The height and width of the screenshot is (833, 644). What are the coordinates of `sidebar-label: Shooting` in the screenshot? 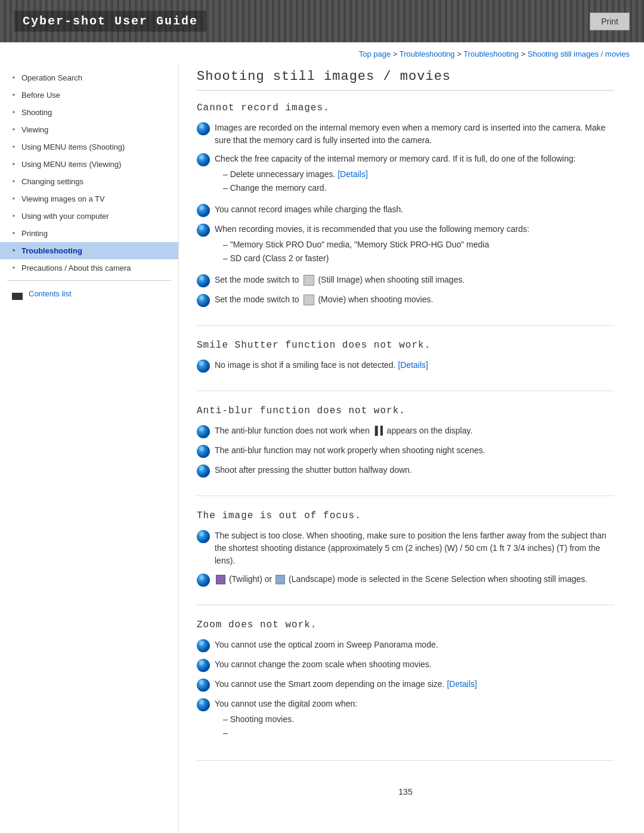 It's located at (97, 112).